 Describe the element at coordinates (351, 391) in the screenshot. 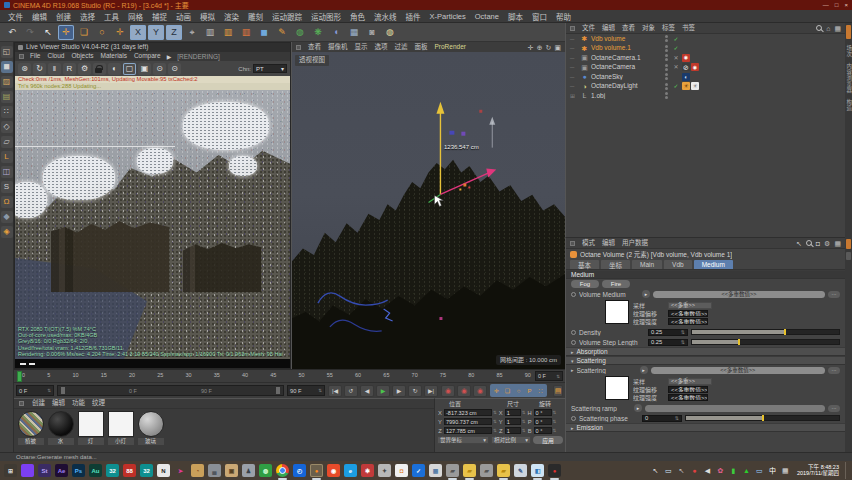

I see `loop-button: ↺` at that location.